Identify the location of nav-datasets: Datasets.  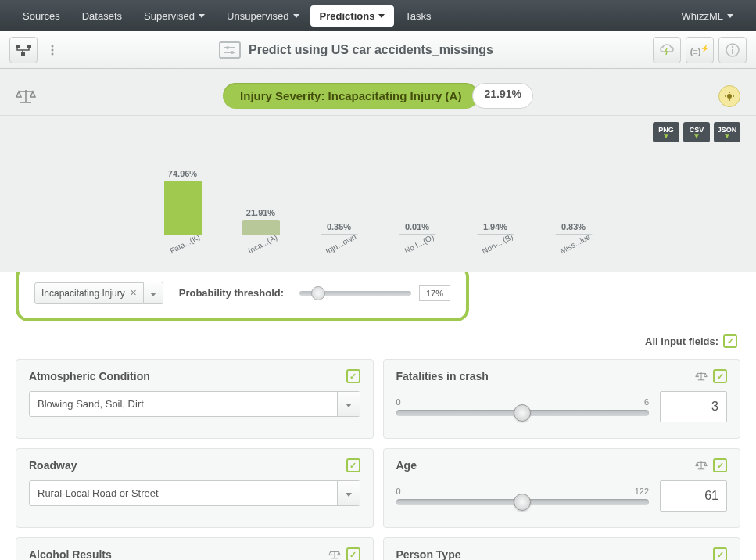
(102, 16).